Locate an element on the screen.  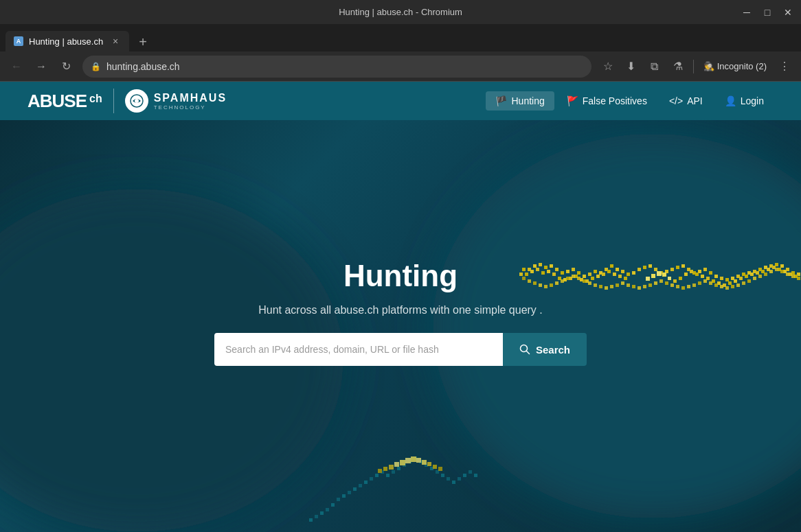
extension-button: ⧉ is located at coordinates (655, 67).